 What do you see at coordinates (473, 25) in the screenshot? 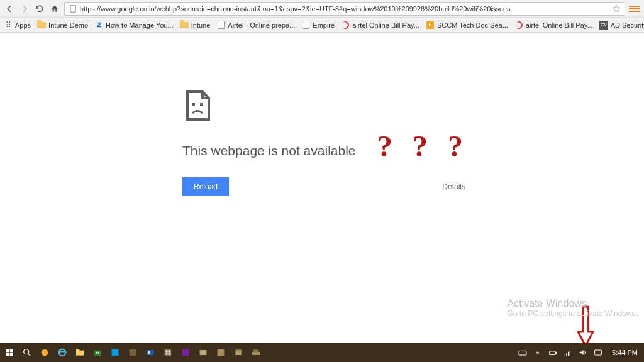
I see `bookmark-label: SCCM Tech Doc Sea...` at bounding box center [473, 25].